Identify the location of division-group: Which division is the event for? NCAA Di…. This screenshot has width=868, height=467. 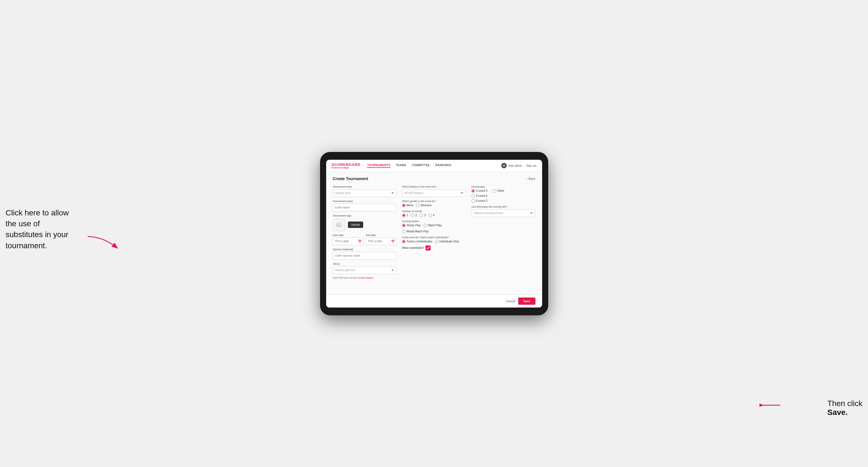
(434, 191).